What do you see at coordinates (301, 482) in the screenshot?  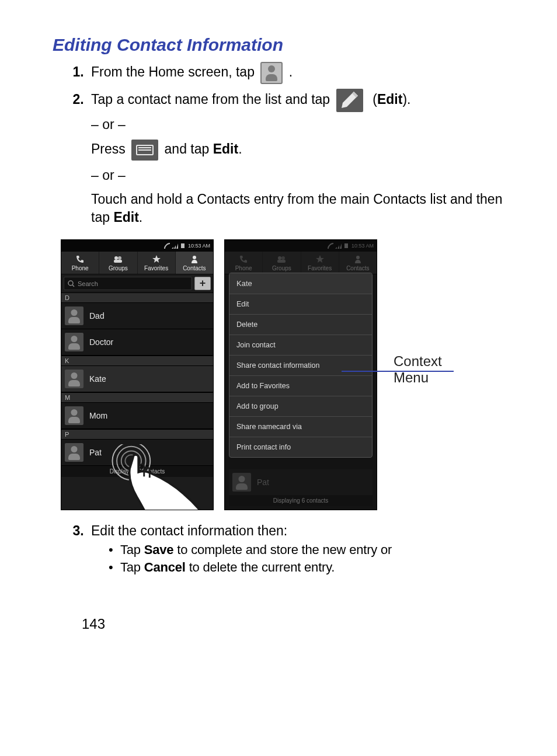 I see `contact-row-dimmed: Pat` at bounding box center [301, 482].